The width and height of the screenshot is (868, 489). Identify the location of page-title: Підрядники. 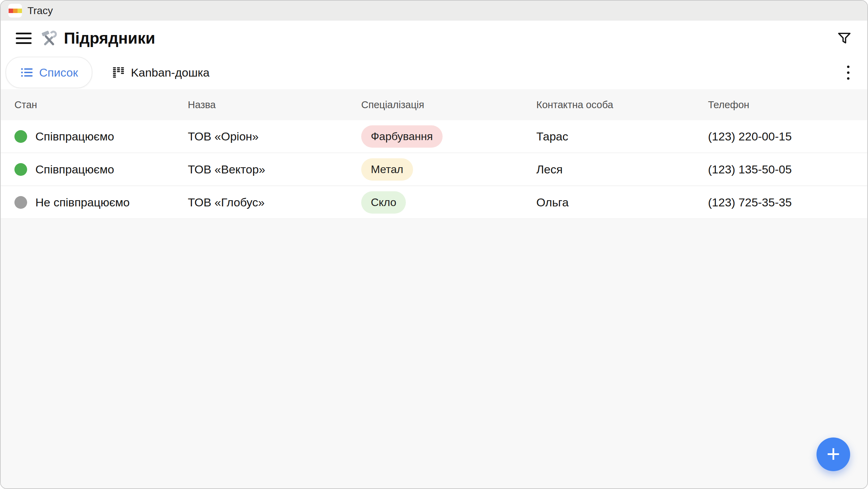
(98, 38).